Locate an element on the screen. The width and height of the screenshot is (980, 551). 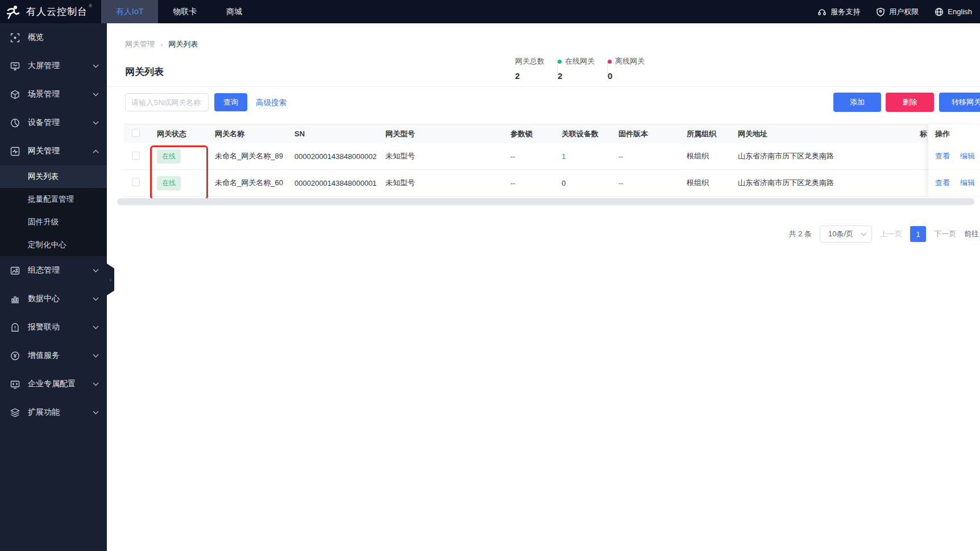
operation-column: 操作 查看 编辑 查看 编辑 is located at coordinates (954, 160).